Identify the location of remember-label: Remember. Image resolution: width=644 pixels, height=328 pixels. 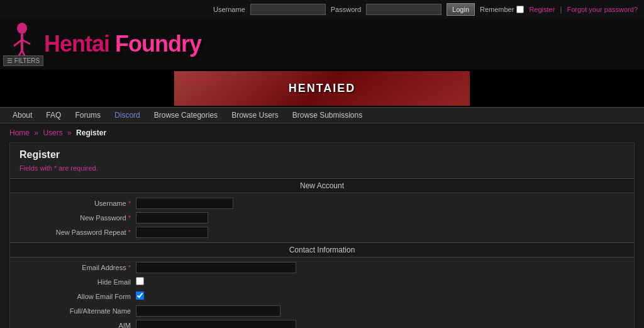
(497, 9).